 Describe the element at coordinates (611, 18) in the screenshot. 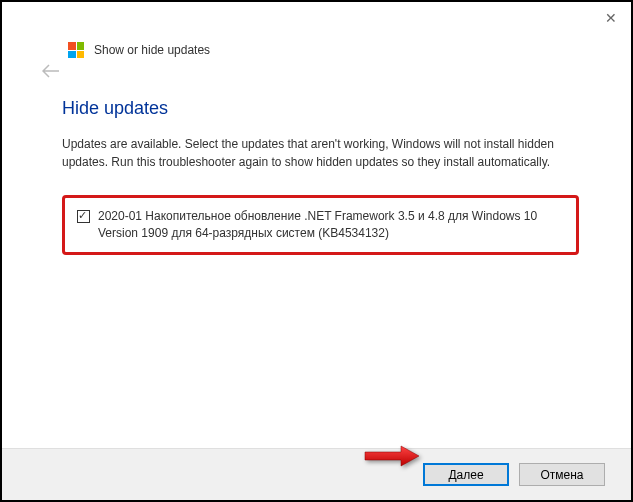

I see `close-button: ✕` at that location.